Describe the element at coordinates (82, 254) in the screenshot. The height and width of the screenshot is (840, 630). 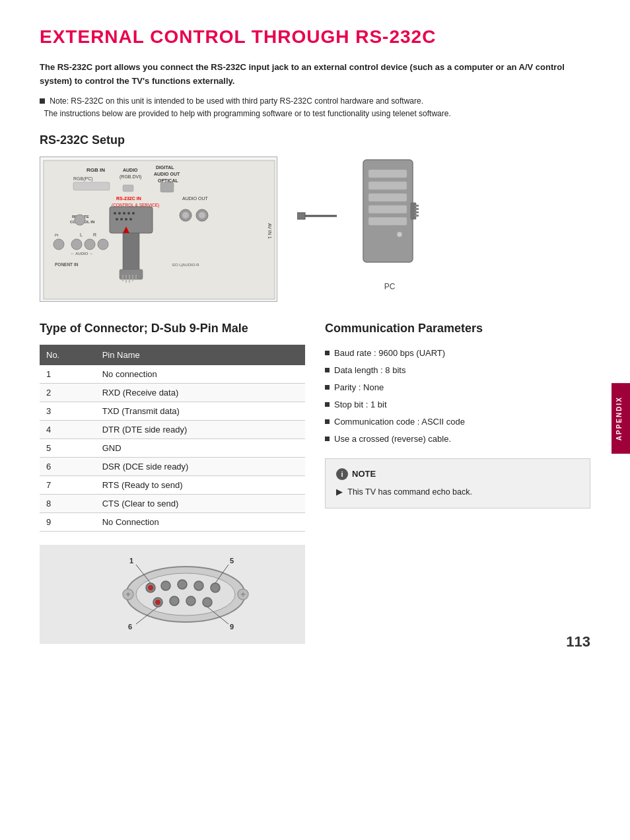
I see `svg-text: ← AUDIO →` at that location.